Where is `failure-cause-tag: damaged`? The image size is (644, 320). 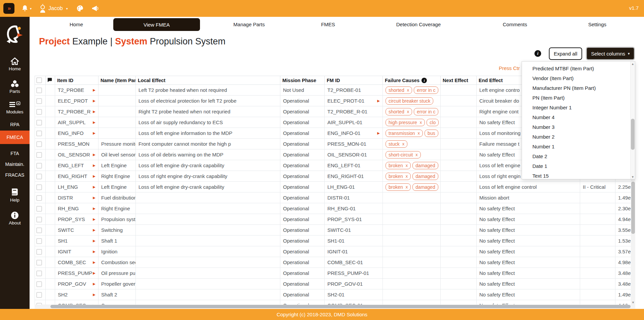 failure-cause-tag: damaged is located at coordinates (425, 176).